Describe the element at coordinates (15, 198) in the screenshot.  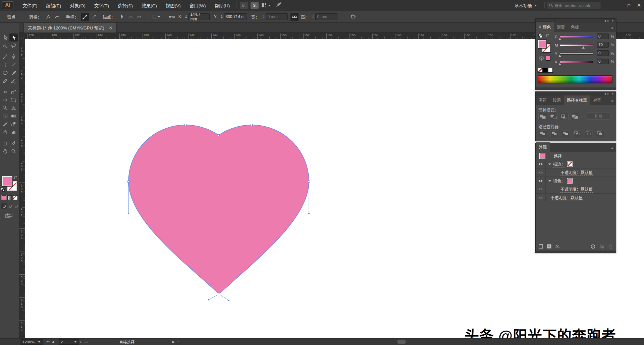
I see `none-button` at that location.